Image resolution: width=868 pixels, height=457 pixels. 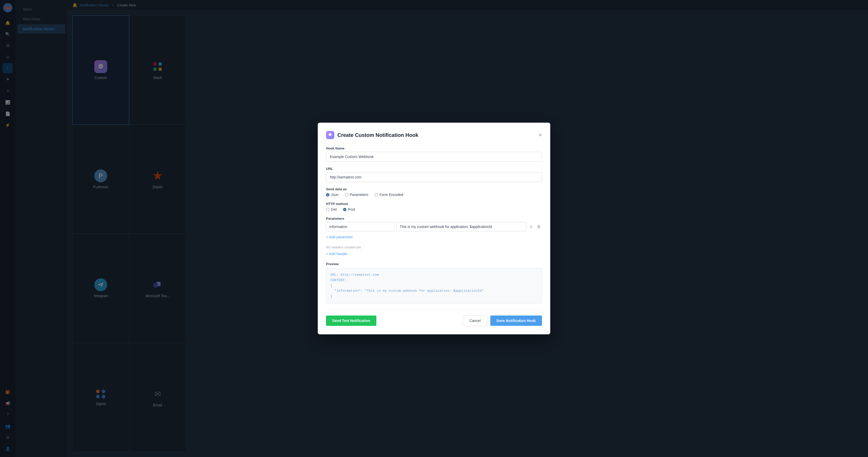 What do you see at coordinates (337, 254) in the screenshot?
I see `add-header-label: + Add header` at bounding box center [337, 254].